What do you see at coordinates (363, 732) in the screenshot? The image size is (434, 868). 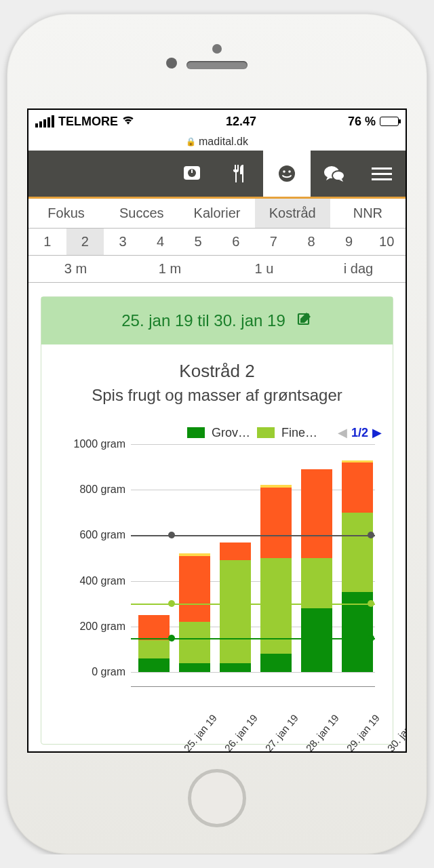 I see `x-tick-label: 29. jan 19` at bounding box center [363, 732].